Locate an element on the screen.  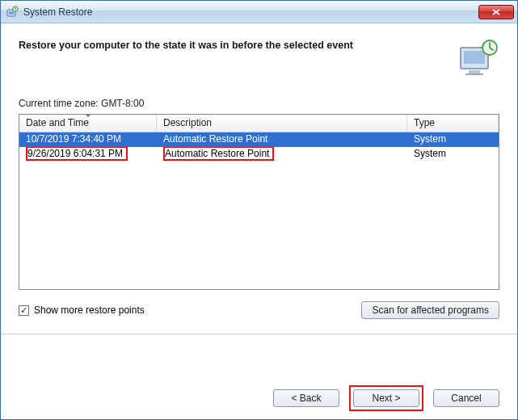
next-button: Next > is located at coordinates (386, 398).